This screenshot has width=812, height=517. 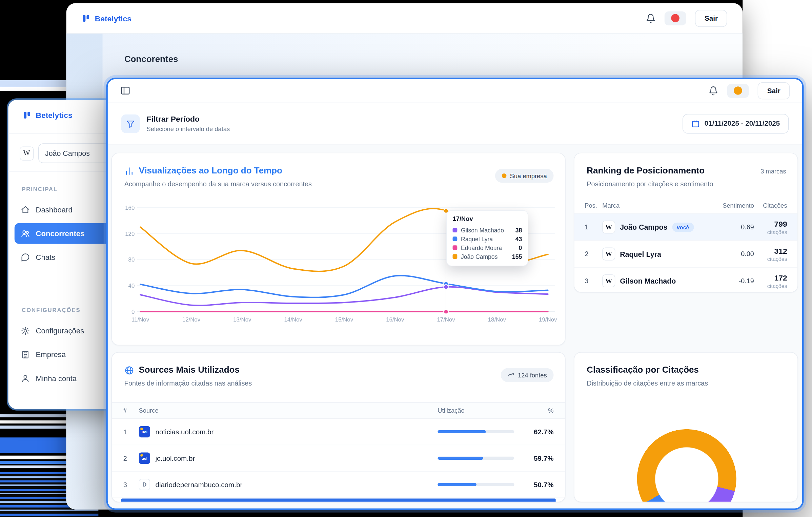 I want to click on usage-bar-track, so click(x=476, y=432).